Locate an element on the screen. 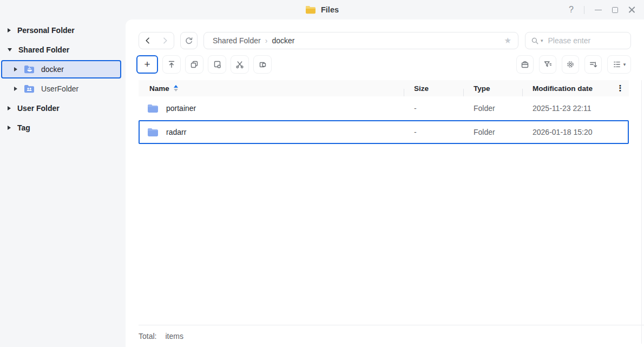 The image size is (644, 347). filter-button is located at coordinates (548, 64).